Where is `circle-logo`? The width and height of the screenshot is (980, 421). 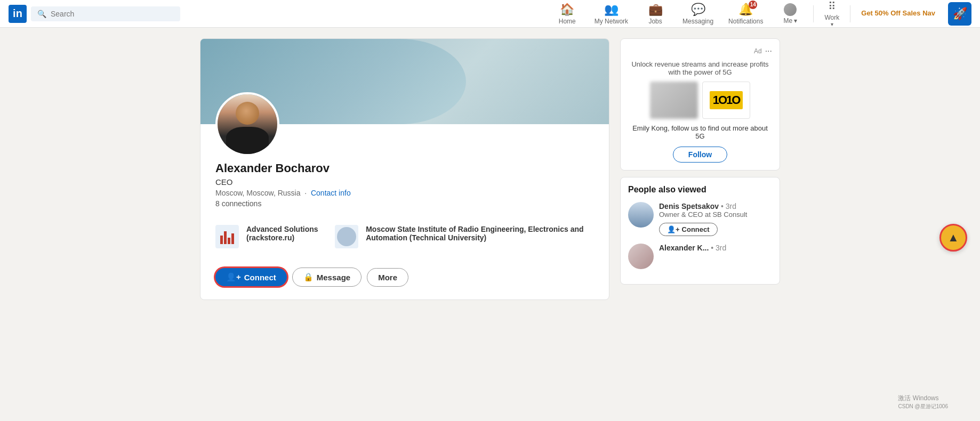 circle-logo is located at coordinates (347, 237).